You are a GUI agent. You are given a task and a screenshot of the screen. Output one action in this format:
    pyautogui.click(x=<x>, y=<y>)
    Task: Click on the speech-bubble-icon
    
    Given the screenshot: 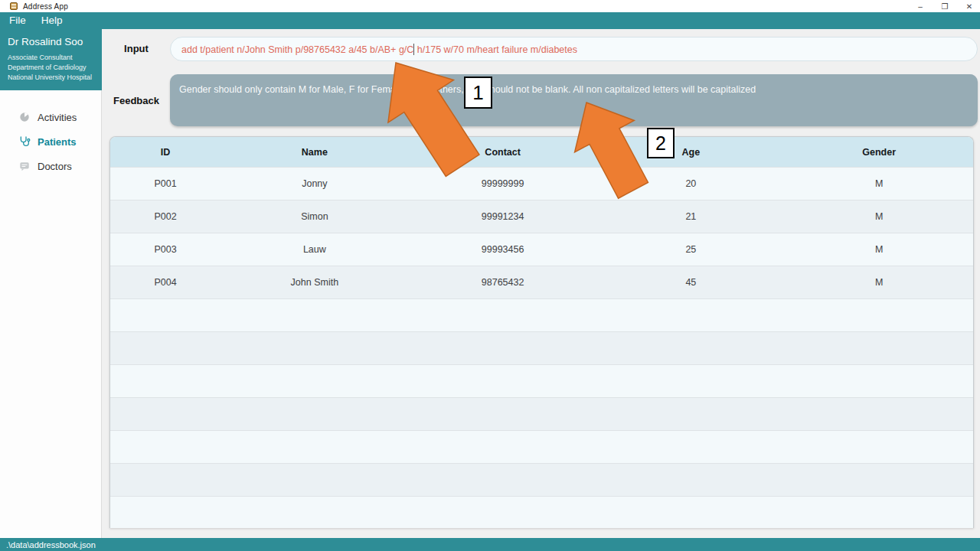 What is the action you would take?
    pyautogui.click(x=24, y=166)
    